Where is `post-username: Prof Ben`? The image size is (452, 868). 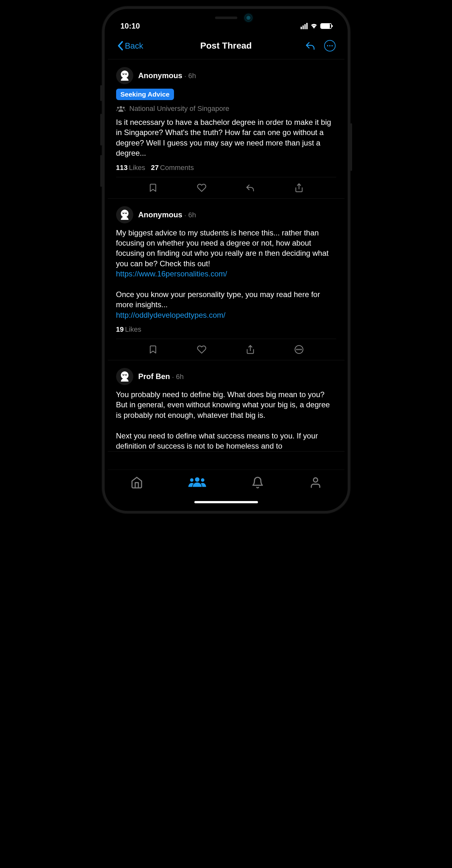
post-username: Prof Ben is located at coordinates (154, 376).